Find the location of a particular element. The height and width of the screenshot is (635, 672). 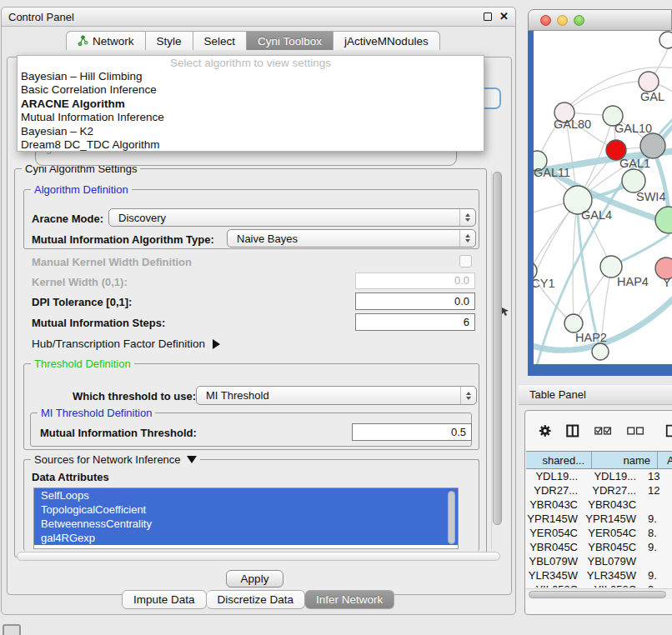

attribute-item-selfloops: SelfLoops is located at coordinates (246, 495).